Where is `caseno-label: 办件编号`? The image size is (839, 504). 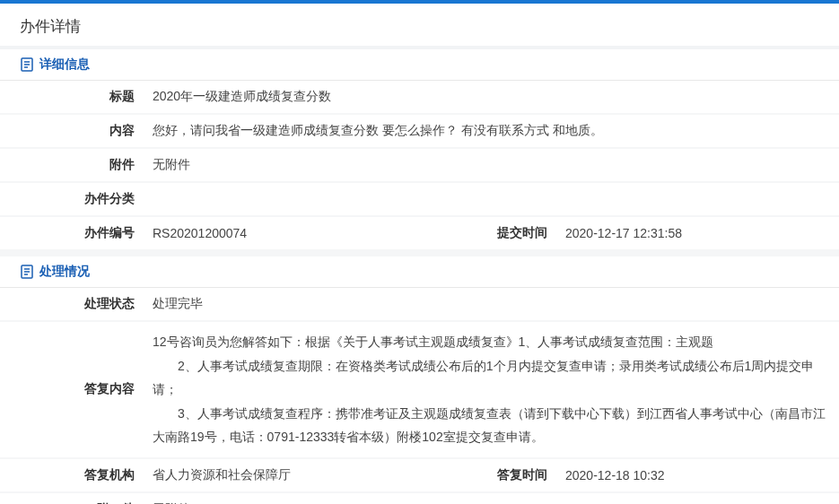 caseno-label: 办件编号 is located at coordinates (72, 233).